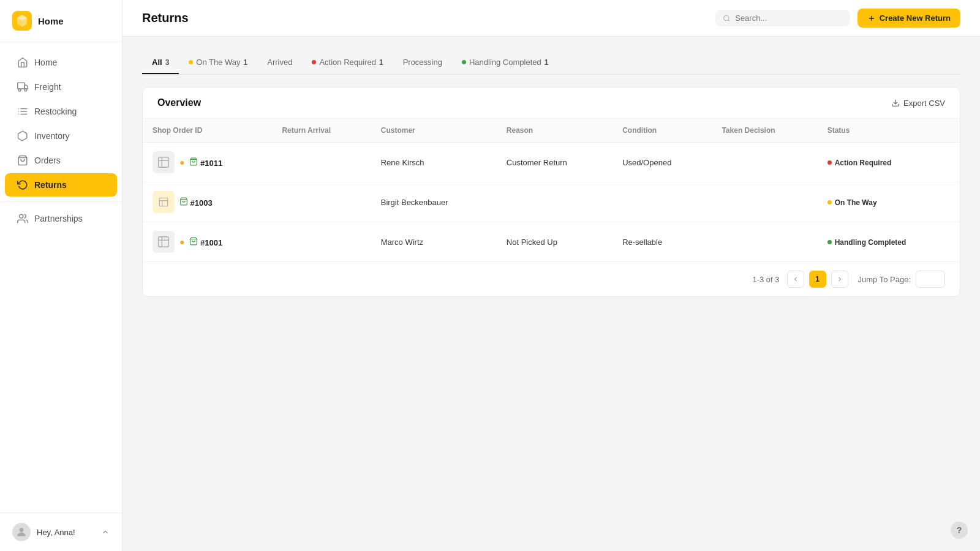 The image size is (980, 551). What do you see at coordinates (61, 62) in the screenshot?
I see `sidebar-item-home: Home` at bounding box center [61, 62].